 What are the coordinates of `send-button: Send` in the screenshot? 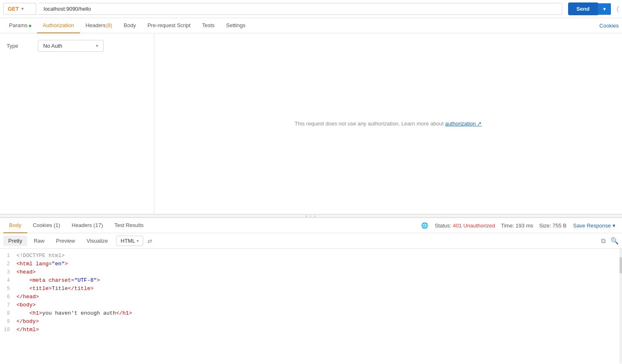 It's located at (583, 9).